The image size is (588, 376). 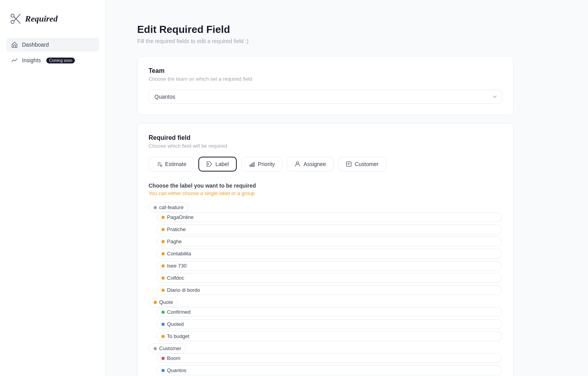 I want to click on label-indent-quote: Confirmed Quoted To budget, so click(x=329, y=324).